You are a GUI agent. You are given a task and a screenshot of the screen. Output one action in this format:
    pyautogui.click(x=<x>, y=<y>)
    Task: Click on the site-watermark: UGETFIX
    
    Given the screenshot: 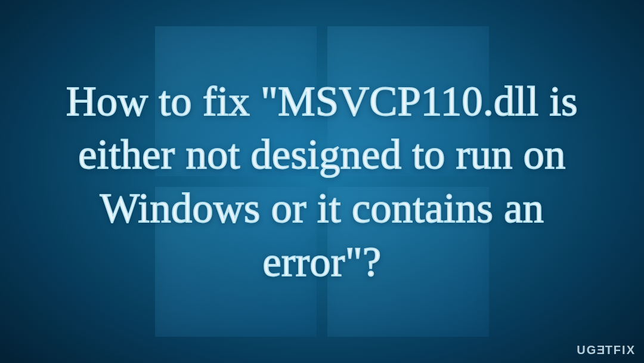 What is the action you would take?
    pyautogui.click(x=606, y=350)
    